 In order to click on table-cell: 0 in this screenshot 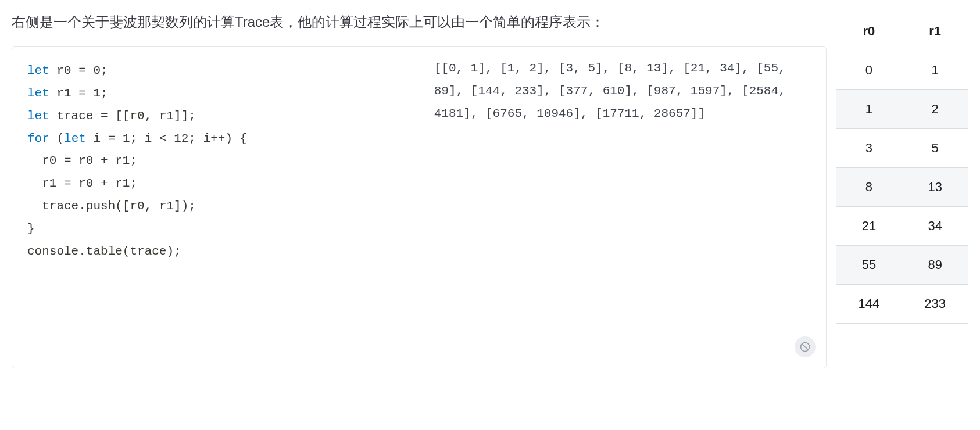, I will do `click(869, 71)`.